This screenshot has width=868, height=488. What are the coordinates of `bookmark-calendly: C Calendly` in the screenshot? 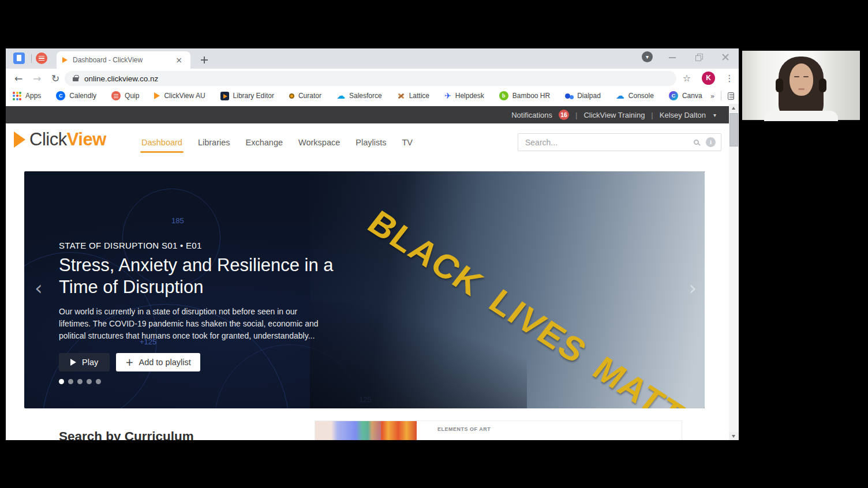 It's located at (76, 96).